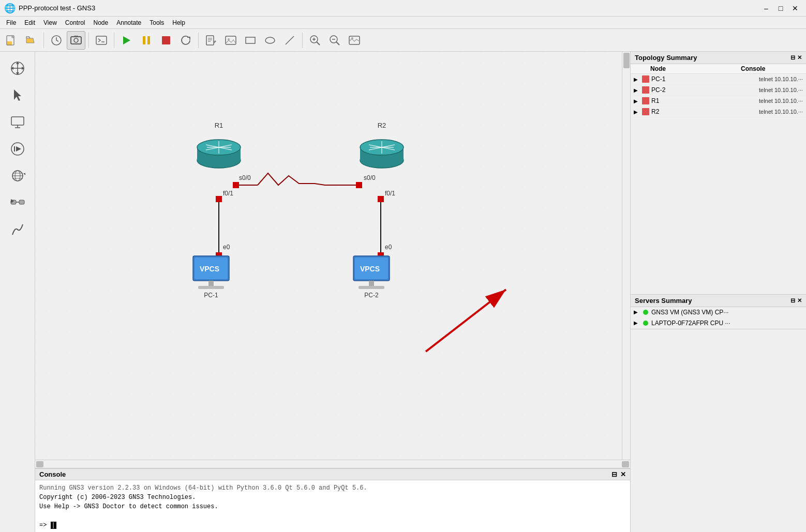 Image resolution: width=806 pixels, height=532 pixels. Describe the element at coordinates (705, 90) in the screenshot. I see `node-name-pc2: PC-2` at that location.